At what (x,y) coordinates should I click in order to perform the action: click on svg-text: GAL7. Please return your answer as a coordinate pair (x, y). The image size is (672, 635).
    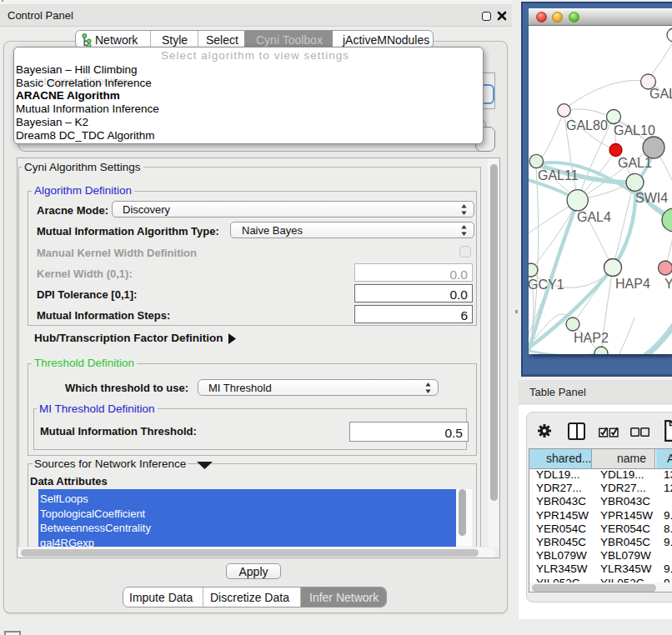
    Looking at the image, I should click on (660, 93).